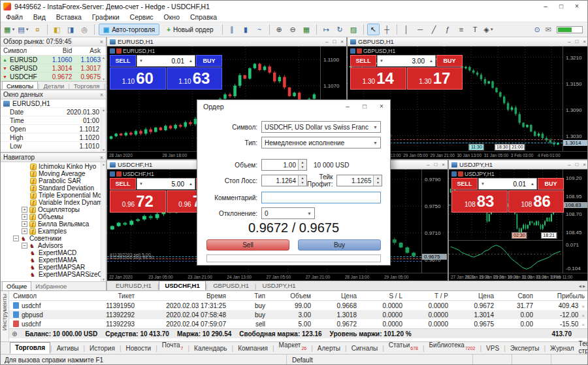 This screenshot has width=588, height=365. I want to click on column-header-символ: Символ, so click(22, 51).